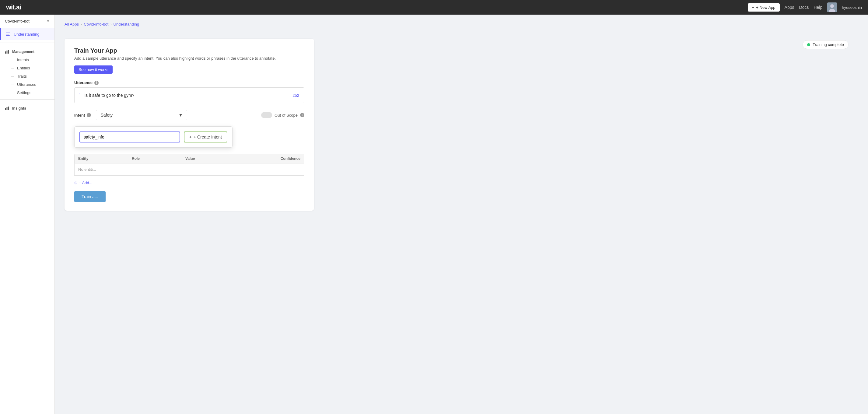 The width and height of the screenshot is (868, 414). What do you see at coordinates (142, 115) in the screenshot?
I see `intent-select-dropdown: Safety ▼` at bounding box center [142, 115].